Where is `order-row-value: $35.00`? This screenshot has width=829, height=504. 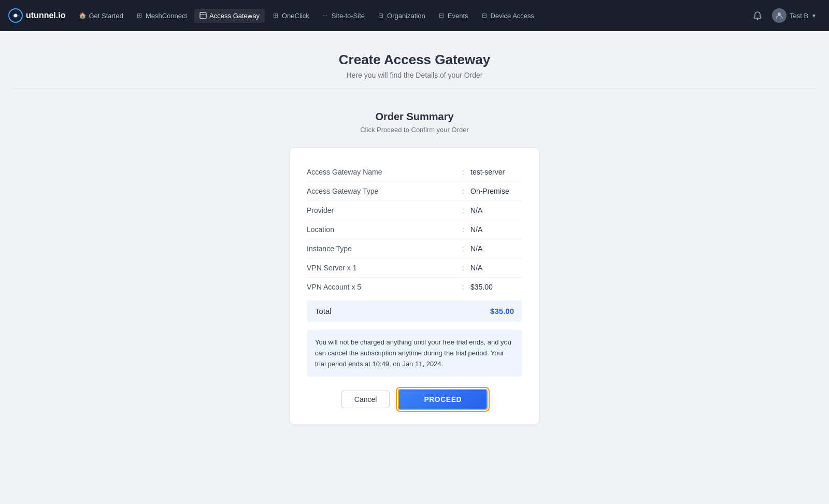
order-row-value: $35.00 is located at coordinates (496, 287).